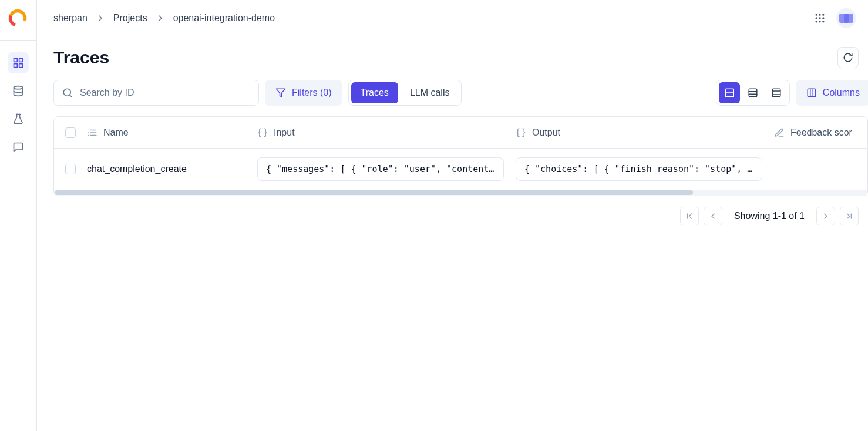 The width and height of the screenshot is (868, 431). Describe the element at coordinates (713, 216) in the screenshot. I see `chevron-left-icon` at that location.